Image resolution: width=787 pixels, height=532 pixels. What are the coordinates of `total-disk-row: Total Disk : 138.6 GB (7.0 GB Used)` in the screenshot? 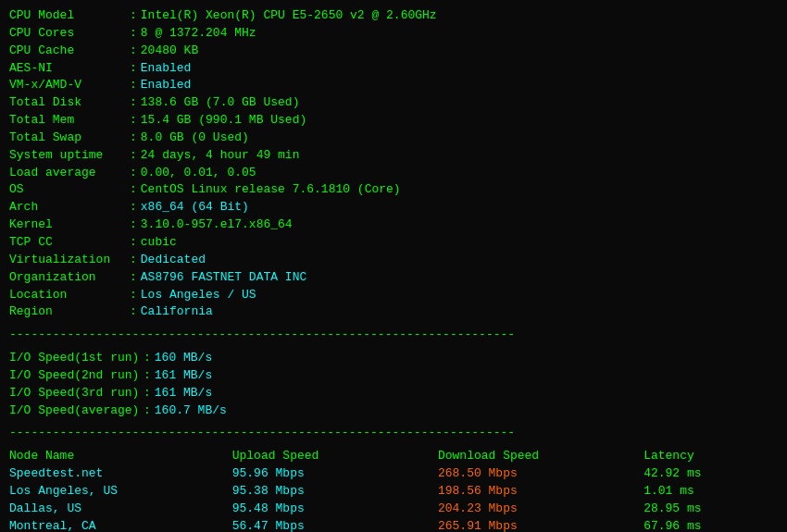 It's located at (394, 104).